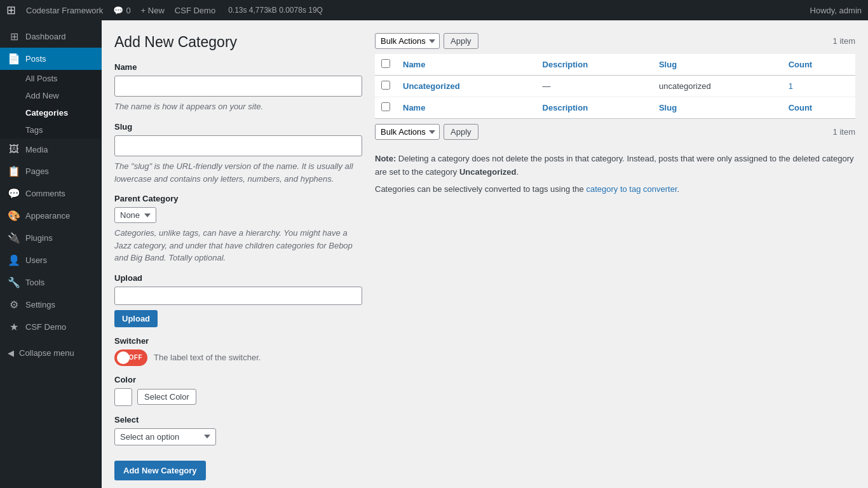 Image resolution: width=868 pixels, height=488 pixels. What do you see at coordinates (566, 65) in the screenshot?
I see `description-column-link: Description` at bounding box center [566, 65].